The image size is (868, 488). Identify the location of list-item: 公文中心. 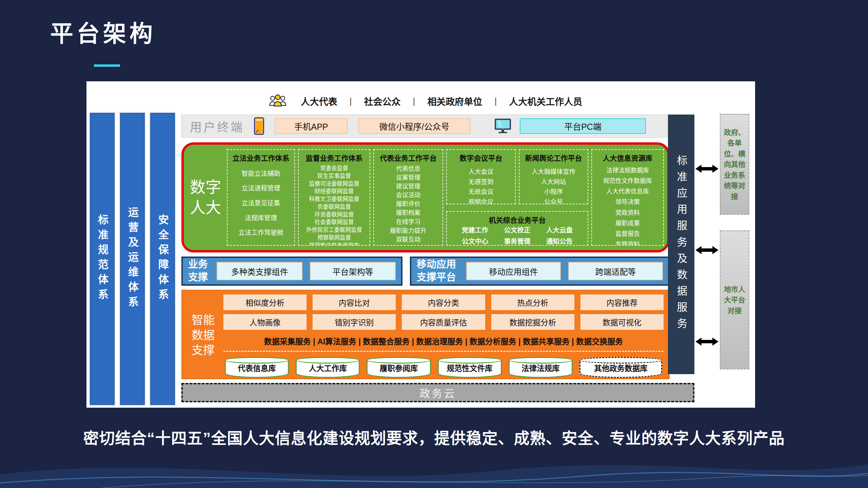
(475, 241).